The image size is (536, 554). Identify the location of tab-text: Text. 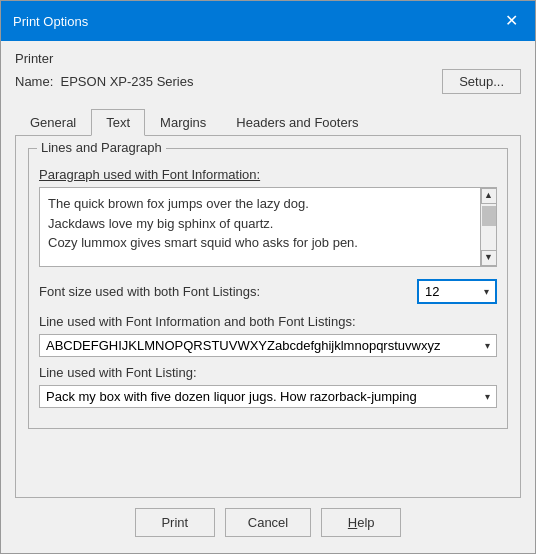
(118, 122).